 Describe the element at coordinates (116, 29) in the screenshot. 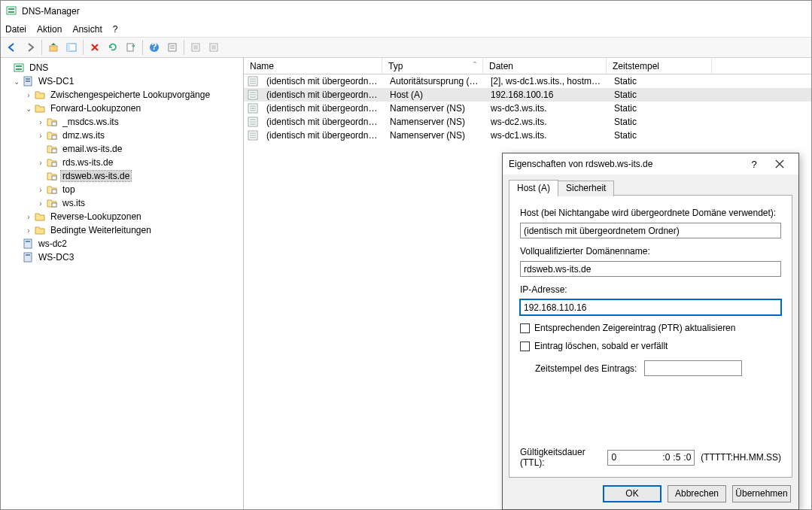

I see `menu-help: ?` at that location.